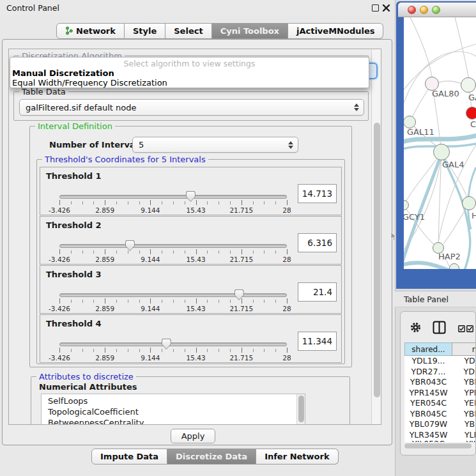 This screenshot has width=476, height=476. What do you see at coordinates (376, 237) in the screenshot?
I see `panel-scrollbar` at bounding box center [376, 237].